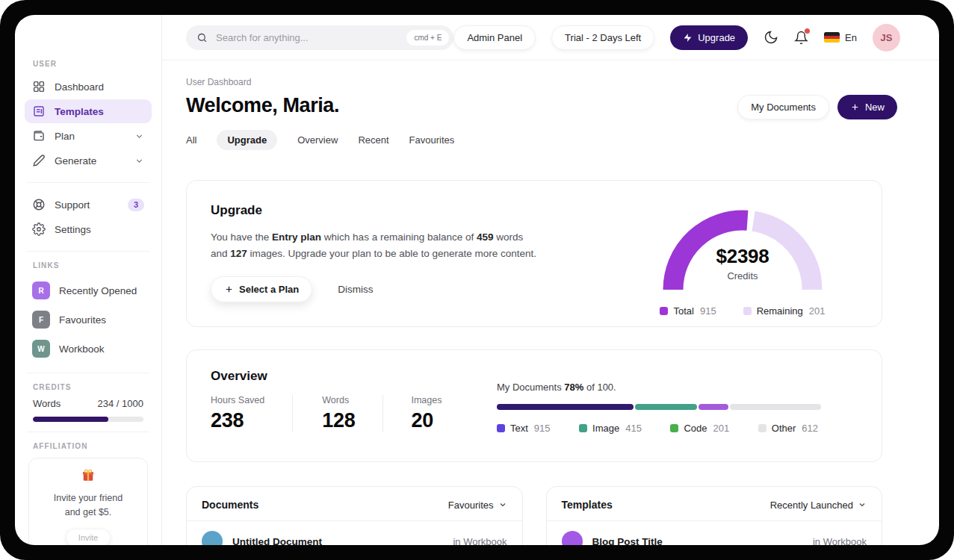 The height and width of the screenshot is (560, 954). Describe the element at coordinates (867, 108) in the screenshot. I see `new-button: New` at that location.